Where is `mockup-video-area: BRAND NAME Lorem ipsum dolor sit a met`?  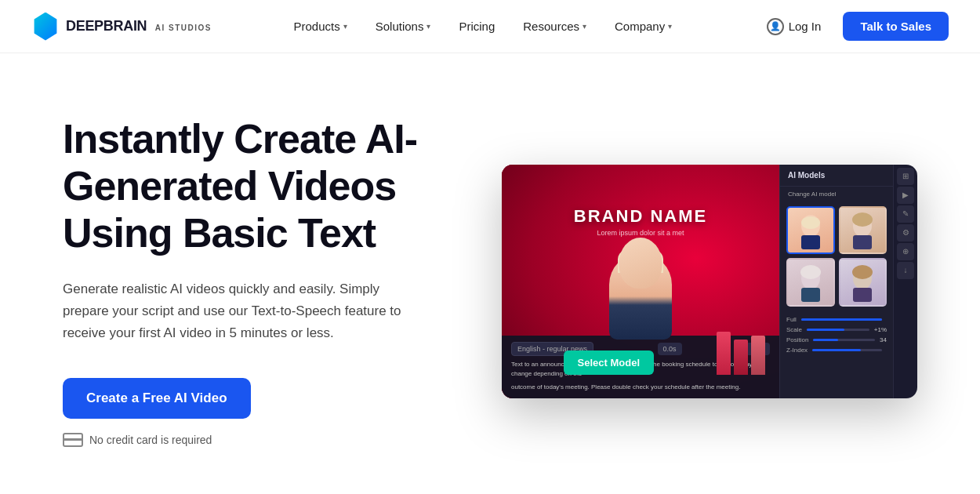 mockup-video-area: BRAND NAME Lorem ipsum dolor sit a met is located at coordinates (641, 282).